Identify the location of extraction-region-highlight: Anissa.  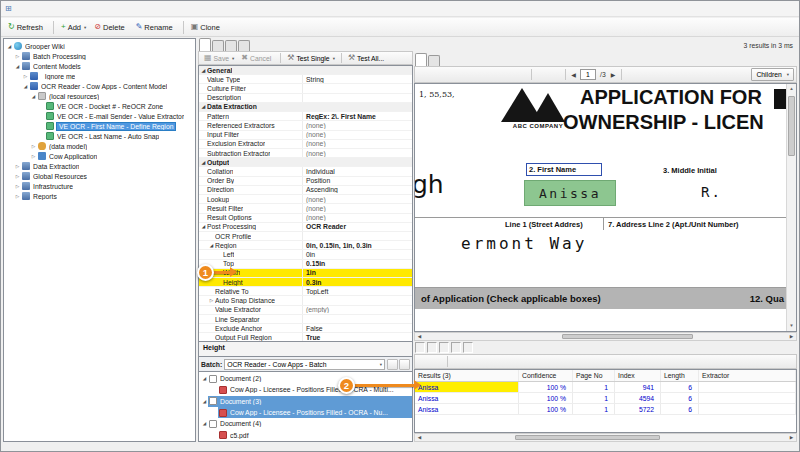
(570, 193).